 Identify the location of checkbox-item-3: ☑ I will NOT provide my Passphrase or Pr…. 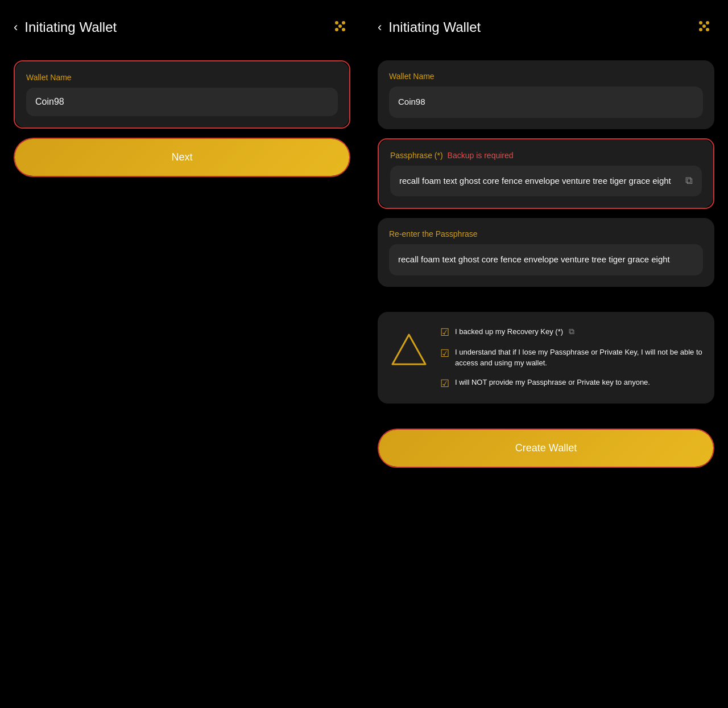
(572, 384).